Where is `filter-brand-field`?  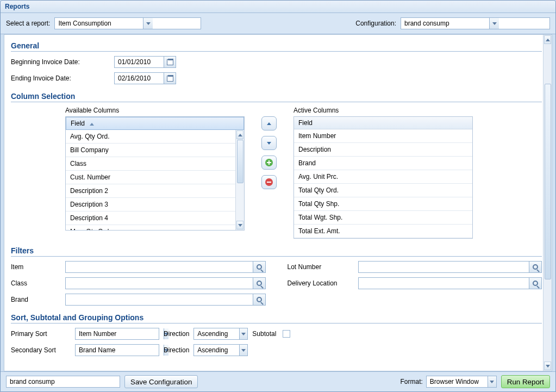
filter-brand-field is located at coordinates (165, 300).